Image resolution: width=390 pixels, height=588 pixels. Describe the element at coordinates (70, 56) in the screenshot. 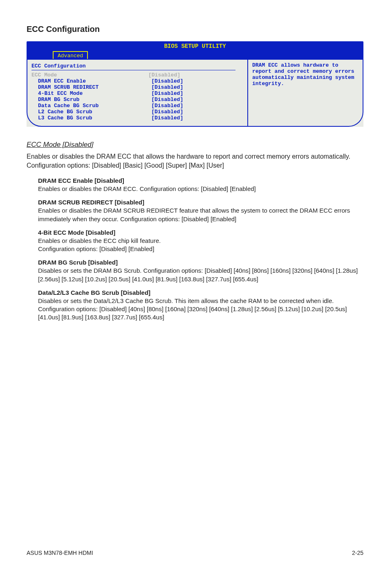

I see `bios-tab-advanced: Advanced` at that location.